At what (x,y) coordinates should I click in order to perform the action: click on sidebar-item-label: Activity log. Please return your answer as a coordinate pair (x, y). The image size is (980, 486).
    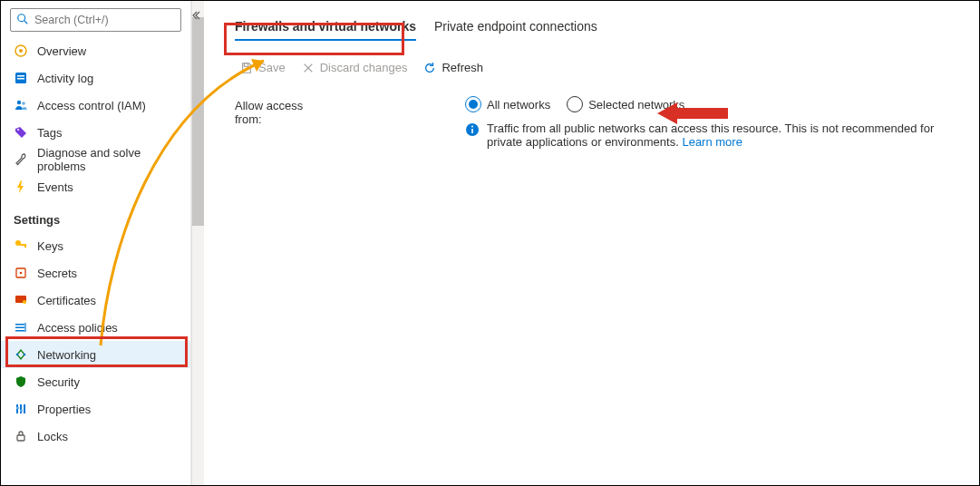
    Looking at the image, I should click on (65, 78).